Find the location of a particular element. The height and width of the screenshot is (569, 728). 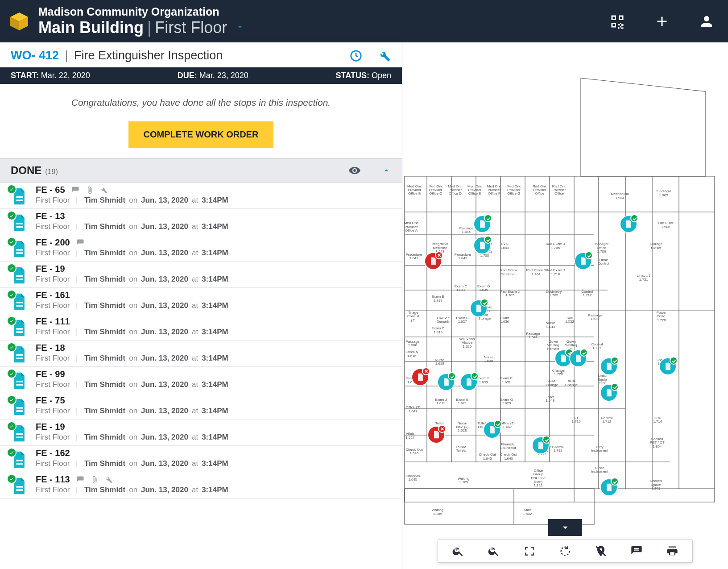

room-label: DirtyInstrument is located at coordinates (600, 449).